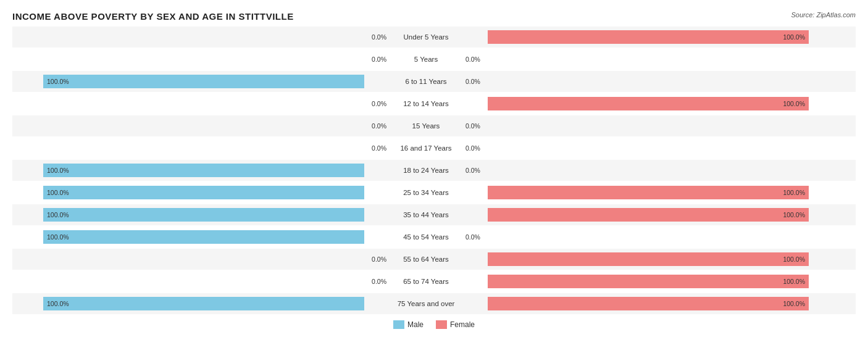 This screenshot has width=868, height=345. What do you see at coordinates (426, 104) in the screenshot?
I see `age-label: 12 to 14 Years` at bounding box center [426, 104].